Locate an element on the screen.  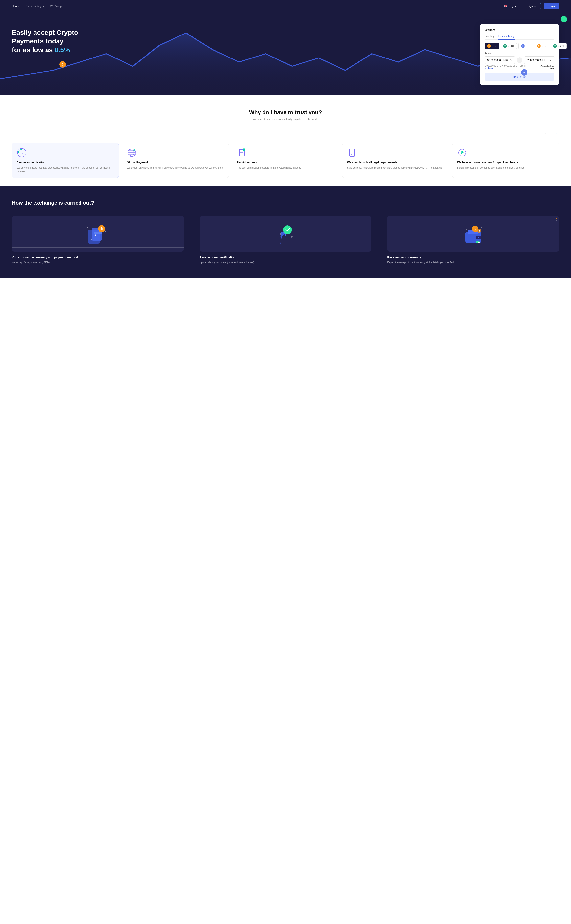
btc-icon: ₿ is located at coordinates (489, 46).